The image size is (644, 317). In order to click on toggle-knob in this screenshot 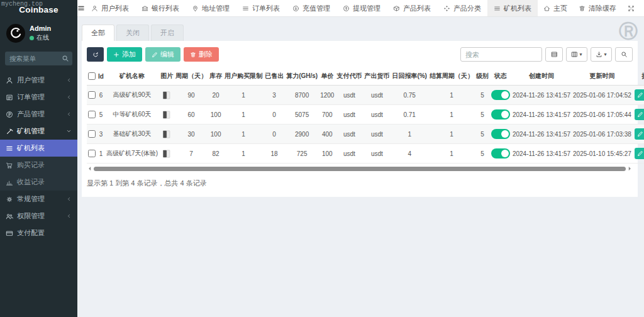, I will do `click(505, 153)`.